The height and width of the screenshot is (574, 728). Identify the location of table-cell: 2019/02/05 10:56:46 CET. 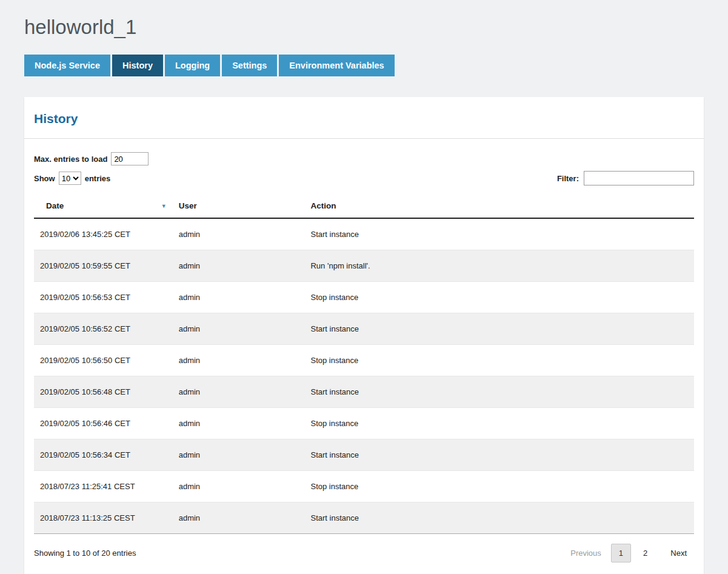
(103, 424).